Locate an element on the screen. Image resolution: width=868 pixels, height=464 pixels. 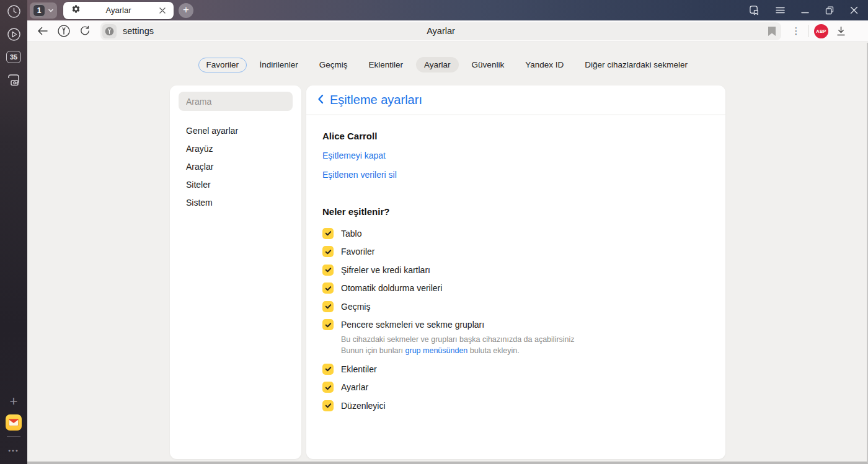
sync-item-tablo: Tablo is located at coordinates (515, 234).